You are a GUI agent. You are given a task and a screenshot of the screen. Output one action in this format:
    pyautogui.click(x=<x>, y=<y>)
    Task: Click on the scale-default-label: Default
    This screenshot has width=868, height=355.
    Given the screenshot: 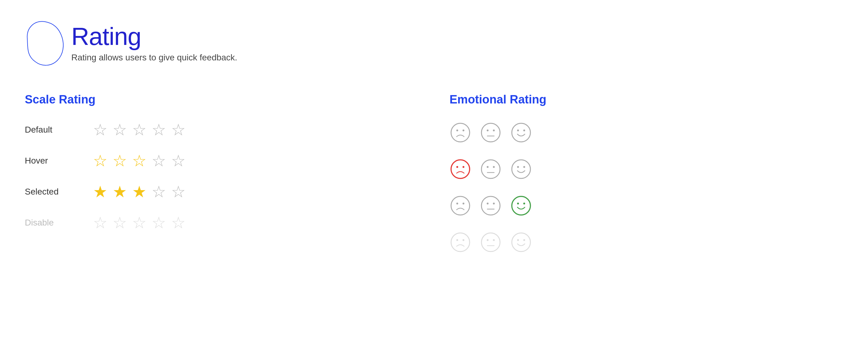 What is the action you would take?
    pyautogui.click(x=59, y=130)
    